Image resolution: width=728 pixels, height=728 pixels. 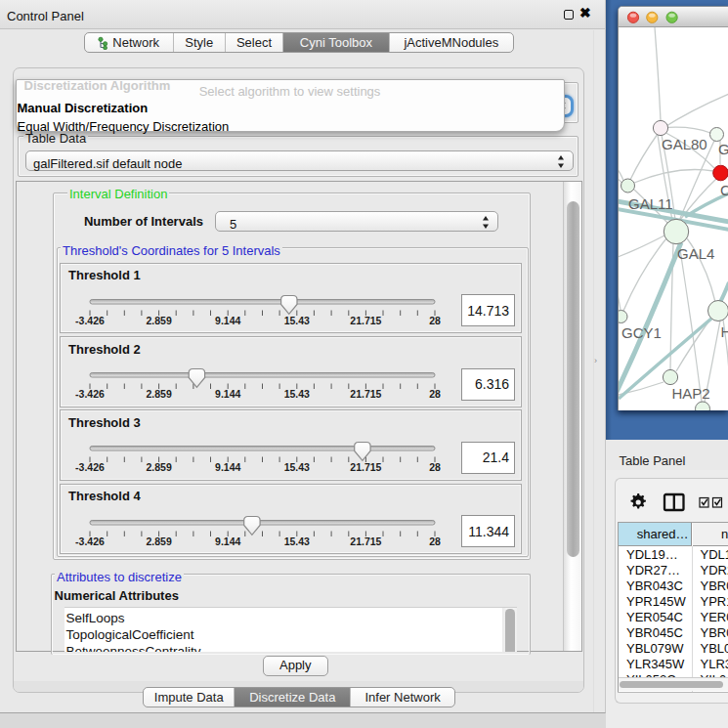 What do you see at coordinates (724, 190) in the screenshot?
I see `svg-text: C` at bounding box center [724, 190].